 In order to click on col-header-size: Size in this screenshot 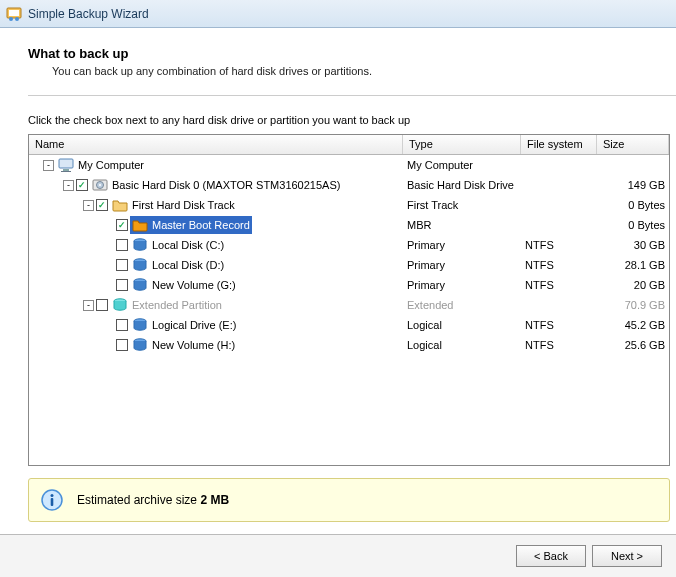, I will do `click(633, 144)`.